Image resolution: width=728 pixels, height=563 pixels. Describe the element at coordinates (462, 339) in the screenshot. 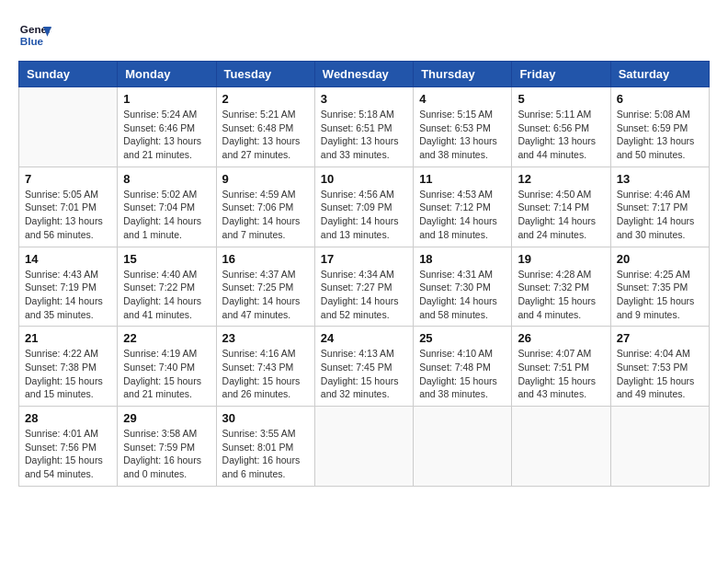

I see `day-number: 25` at that location.